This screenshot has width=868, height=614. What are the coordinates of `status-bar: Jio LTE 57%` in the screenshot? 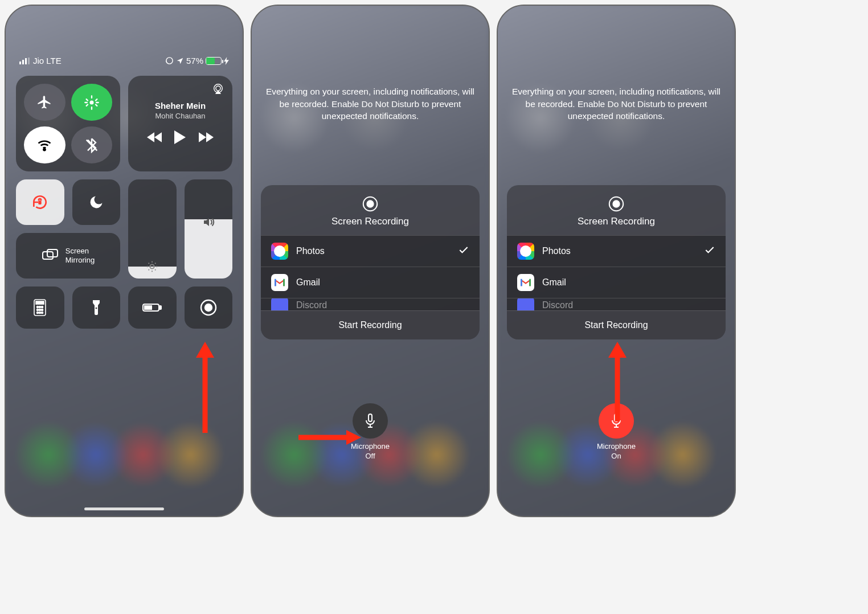 It's located at (124, 46).